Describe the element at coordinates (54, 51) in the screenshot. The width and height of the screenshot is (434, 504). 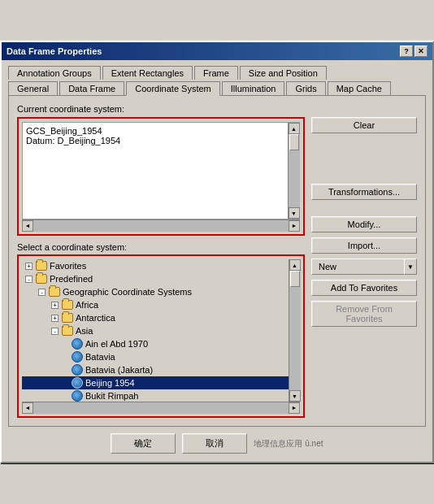
I see `window-title: Data Frame Properties` at that location.